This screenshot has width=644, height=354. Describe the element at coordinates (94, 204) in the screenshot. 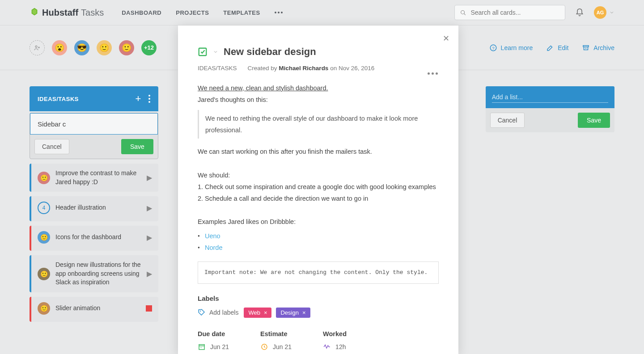

I see `column-ideas-tasks: IDEAS/TASKS + Cancel Save 🙂Improve the c…` at that location.